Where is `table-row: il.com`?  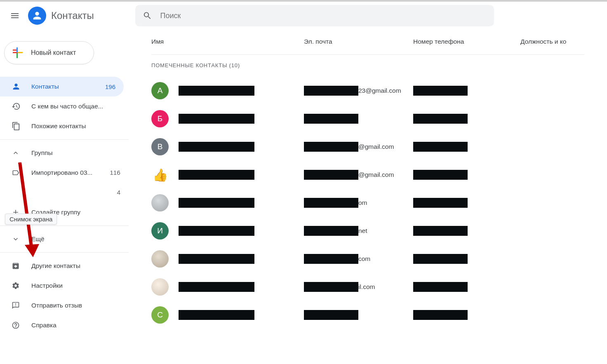 table-row: il.com is located at coordinates (379, 287).